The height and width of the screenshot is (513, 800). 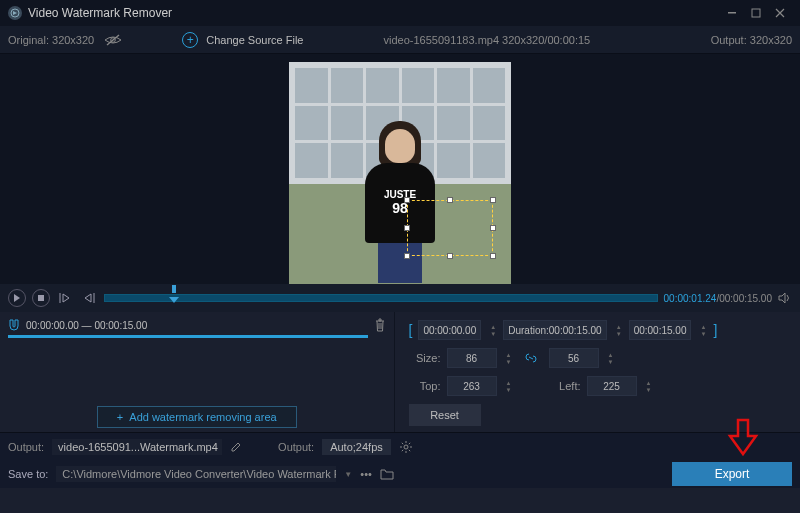 What do you see at coordinates (120, 417) in the screenshot?
I see `plus-icon: +` at bounding box center [120, 417].